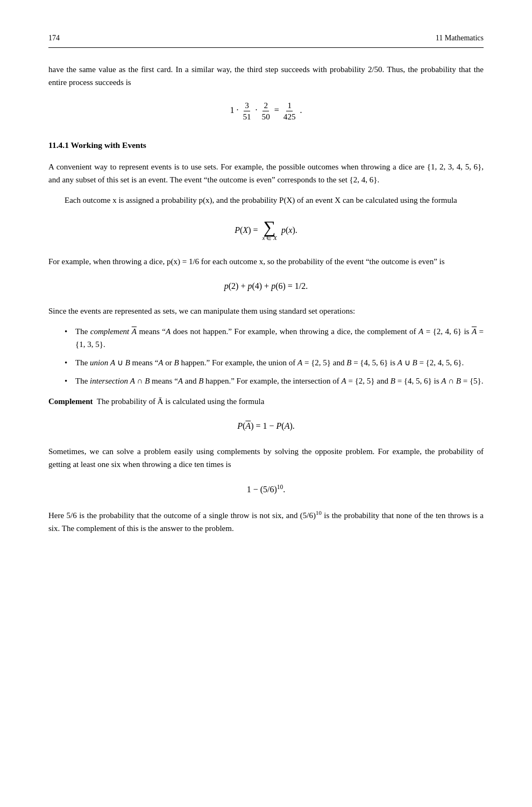 This screenshot has width=532, height=807. I want to click on para-4: Since the events are represented as sets…, so click(266, 311).